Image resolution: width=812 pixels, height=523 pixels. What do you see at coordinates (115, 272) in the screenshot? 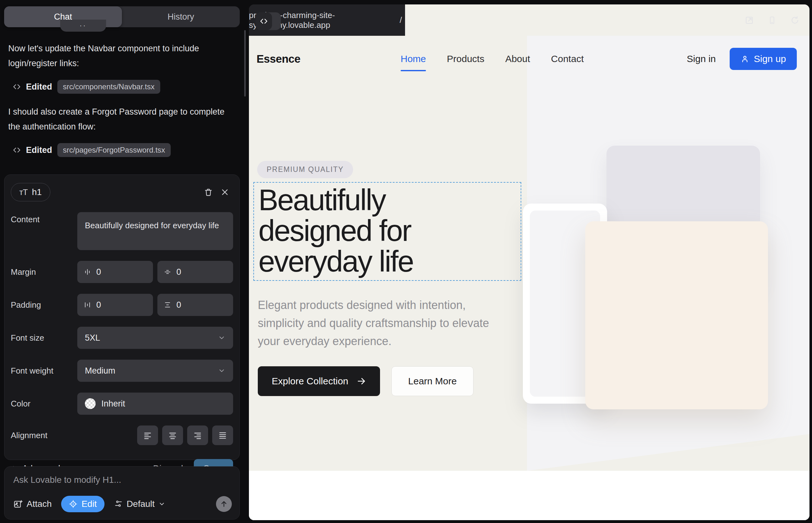
I see `margin-x-field` at bounding box center [115, 272].